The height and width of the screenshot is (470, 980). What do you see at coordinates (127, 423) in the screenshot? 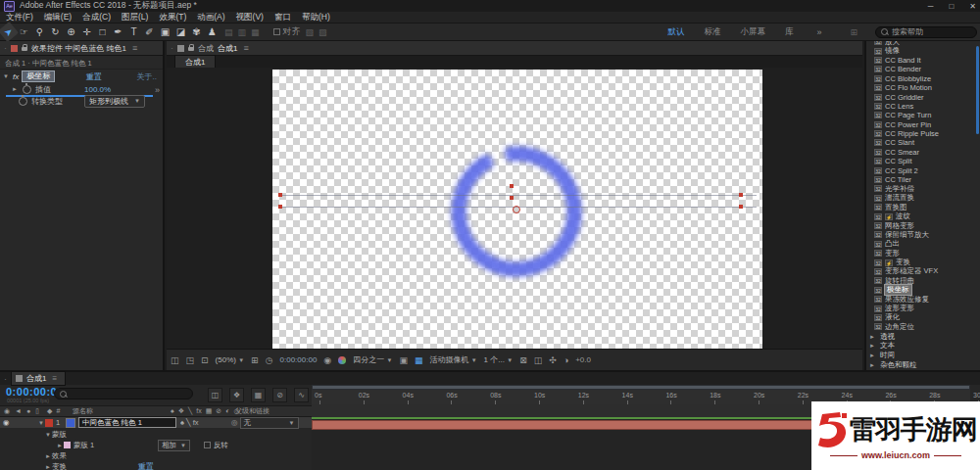
I see `layer-name-field: 中间色蓝色 纯色 1` at bounding box center [127, 423].